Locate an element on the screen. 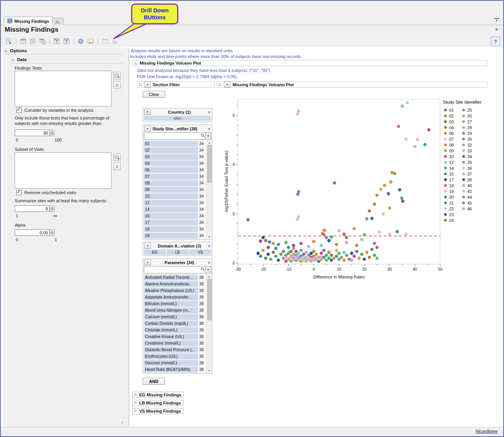 This screenshot has height=437, width=504. filter-value: Diastolic Blood Pressure (... is located at coordinates (171, 350).